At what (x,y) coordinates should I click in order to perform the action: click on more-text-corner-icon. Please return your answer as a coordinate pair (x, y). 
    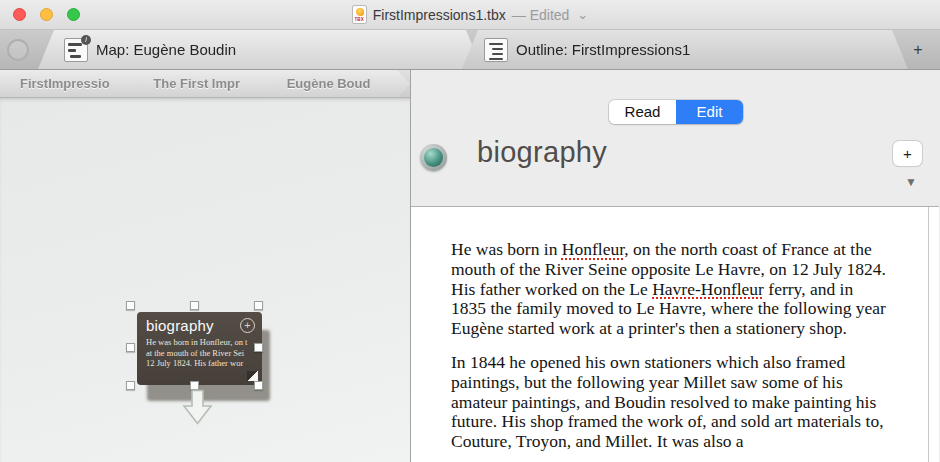
    Looking at the image, I should click on (252, 376).